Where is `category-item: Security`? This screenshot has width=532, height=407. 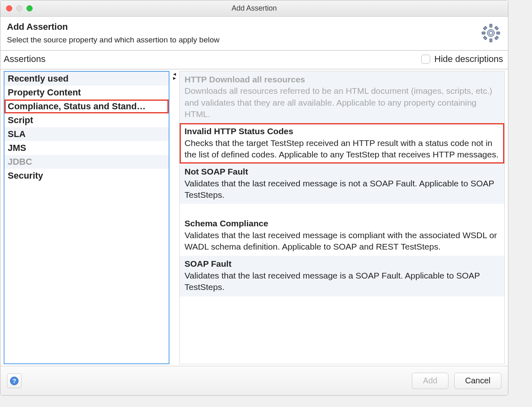 category-item: Security is located at coordinates (86, 176).